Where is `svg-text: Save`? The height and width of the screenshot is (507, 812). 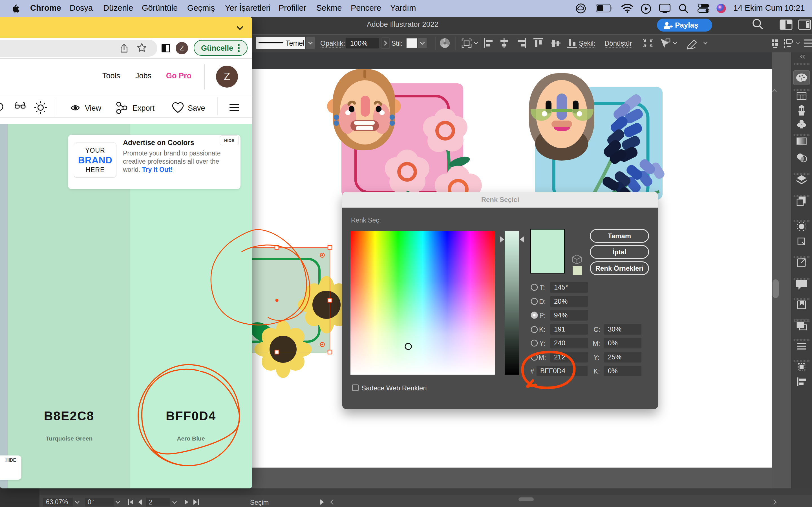 svg-text: Save is located at coordinates (197, 108).